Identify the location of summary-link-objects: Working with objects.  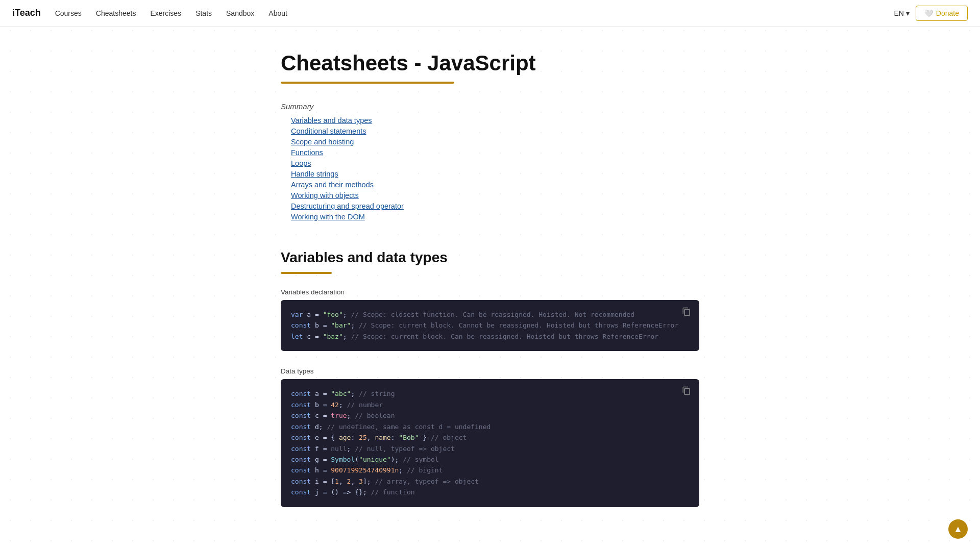
(325, 195).